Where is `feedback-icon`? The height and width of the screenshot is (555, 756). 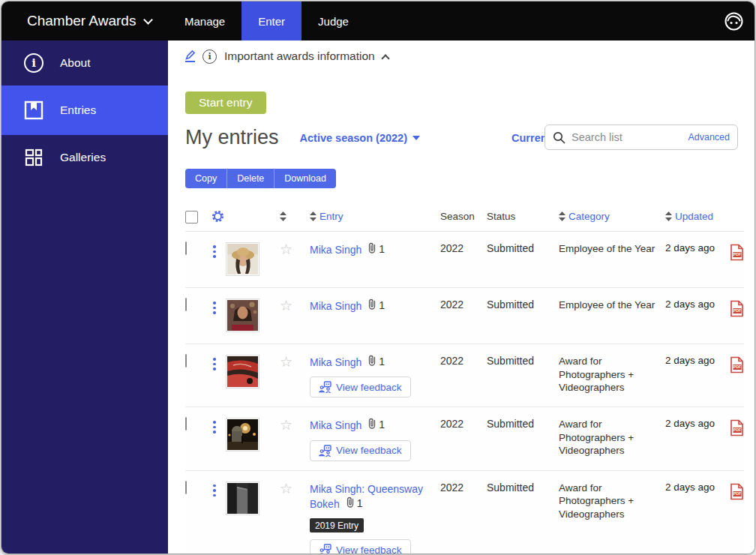
feedback-icon is located at coordinates (326, 387).